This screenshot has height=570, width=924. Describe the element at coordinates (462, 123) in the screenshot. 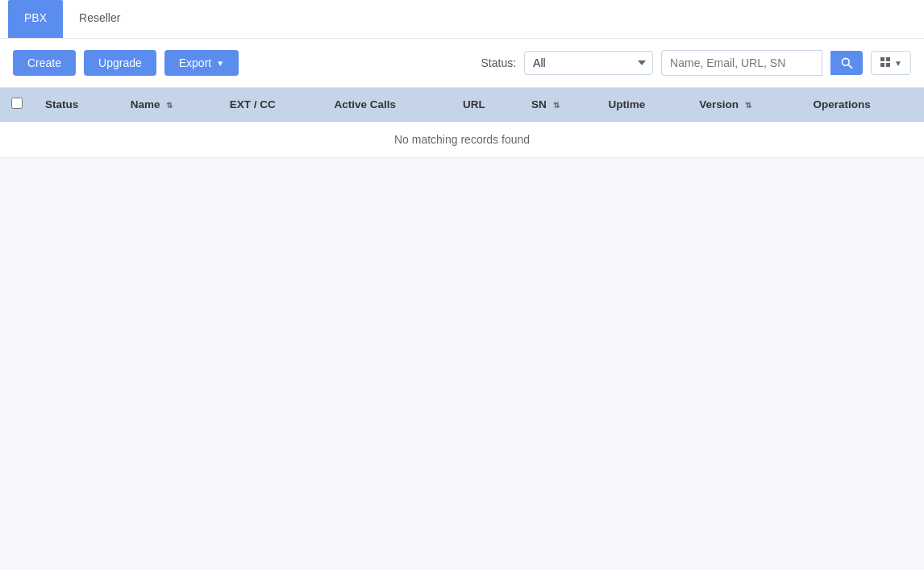

I see `records-table: Status Name ⇅ EXT / CC Active Calls URL …` at that location.